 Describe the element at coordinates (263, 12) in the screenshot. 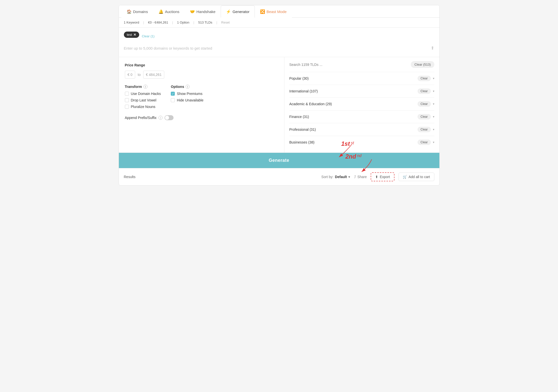

I see `beast-icon: 🔀` at that location.